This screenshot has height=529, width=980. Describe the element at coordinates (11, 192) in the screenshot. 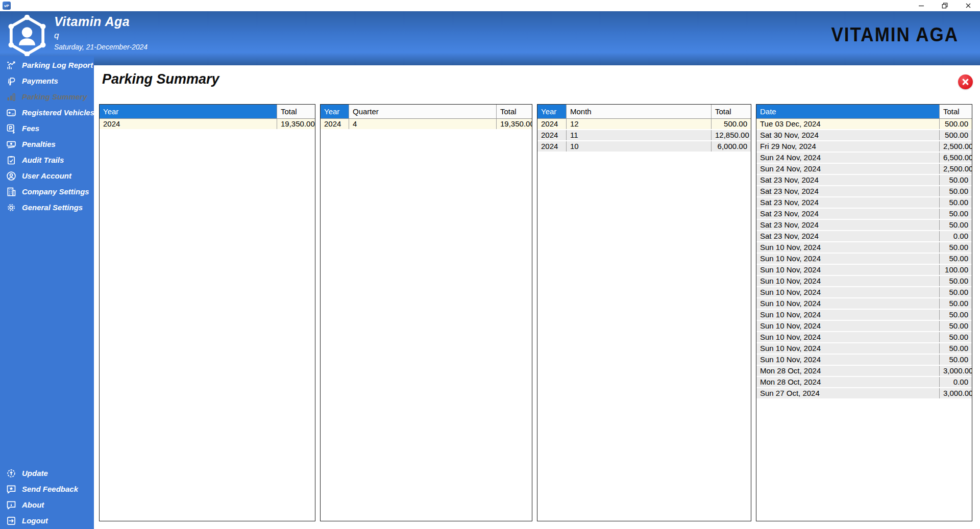

I see `building-icon` at that location.